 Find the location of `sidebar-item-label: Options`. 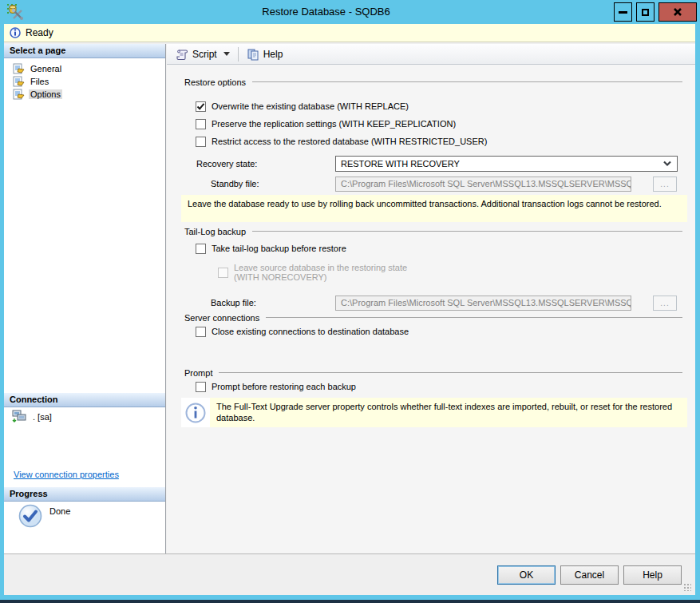

sidebar-item-label: Options is located at coordinates (45, 94).